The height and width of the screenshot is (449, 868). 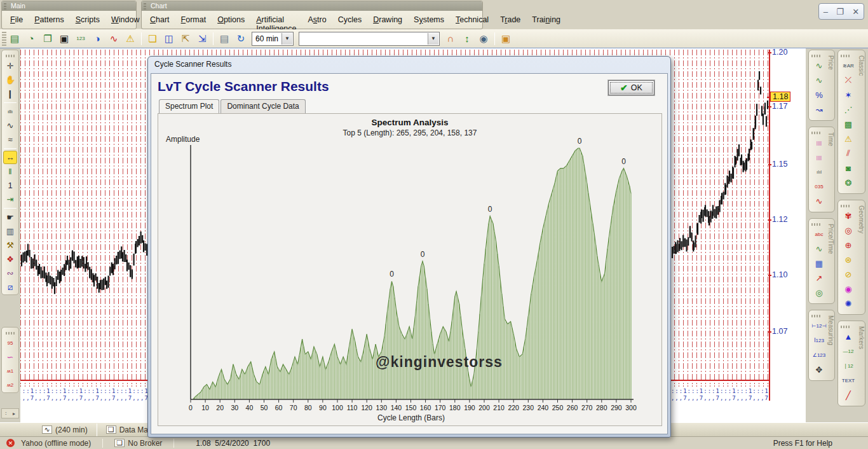 What do you see at coordinates (10, 126) in the screenshot?
I see `pattern-icon: ∿` at bounding box center [10, 126].